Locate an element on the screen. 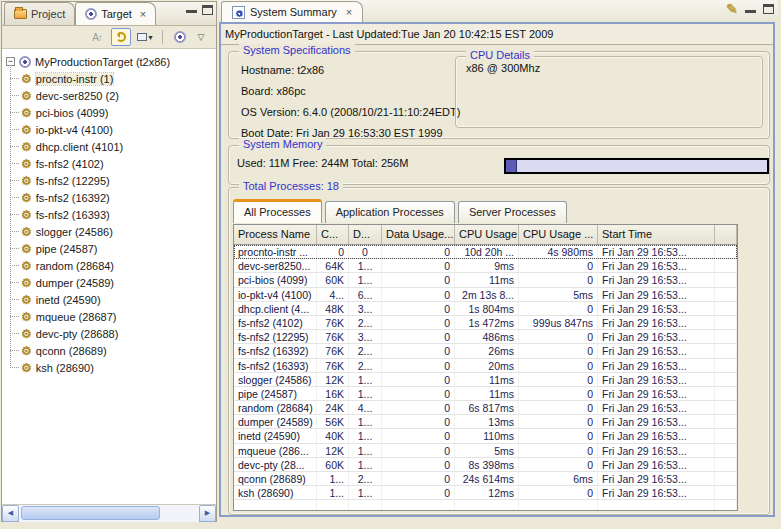 The image size is (781, 529). table-row-mqueue: mqueue (286...12K1...05ms0Fri Jan 29 16:… is located at coordinates (486, 451).